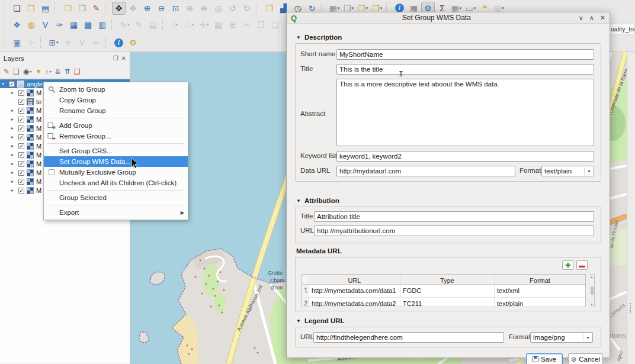 Image resolution: width=635 pixels, height=364 pixels. I want to click on pan-map-icon: ✥, so click(118, 8).